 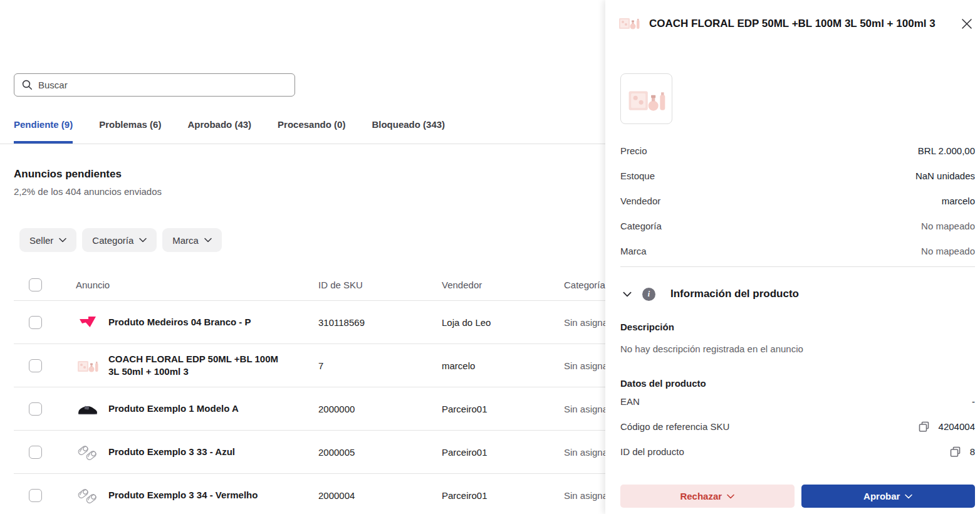 I want to click on product-thumbnail-small, so click(x=629, y=24).